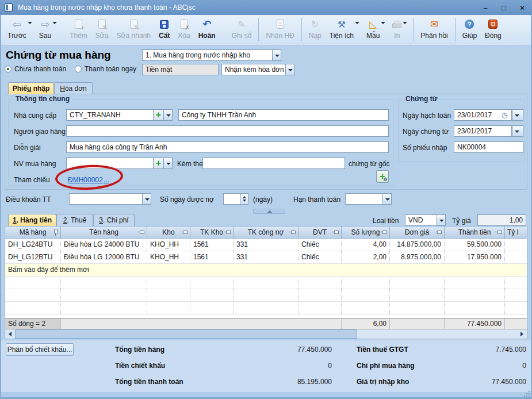  Describe the element at coordinates (212, 232) in the screenshot. I see `column-header-tk-kho: TK Kho` at that location.